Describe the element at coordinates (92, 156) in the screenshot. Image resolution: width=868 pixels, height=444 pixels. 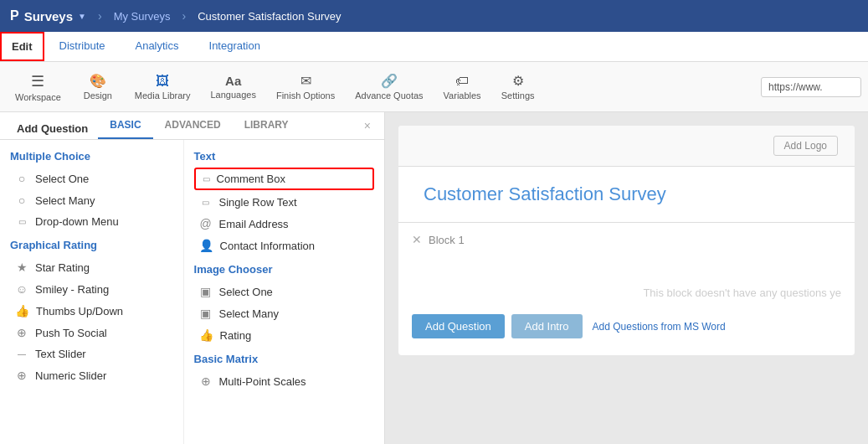
I see `section-multiple-choice: Multiple Choice` at that location.